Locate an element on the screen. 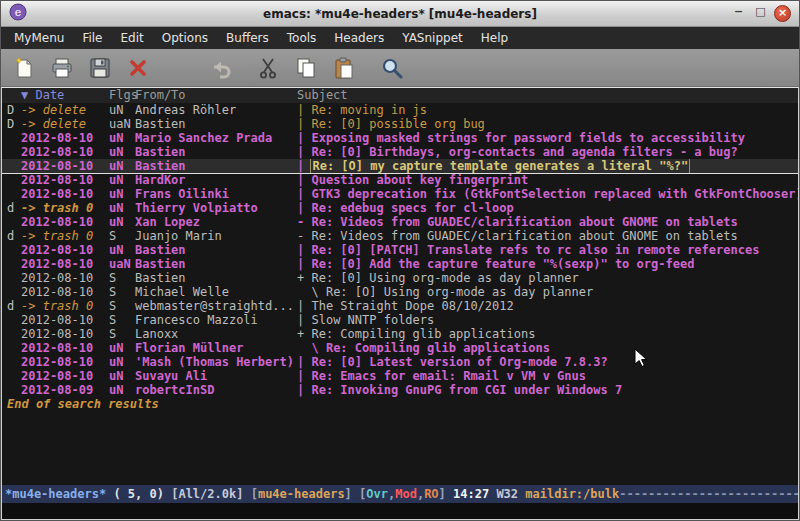  thread-connector: + is located at coordinates (304, 334).